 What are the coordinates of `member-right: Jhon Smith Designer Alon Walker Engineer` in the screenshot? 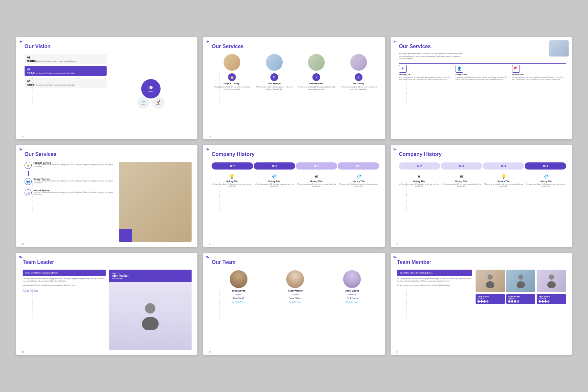 It's located at (521, 310).